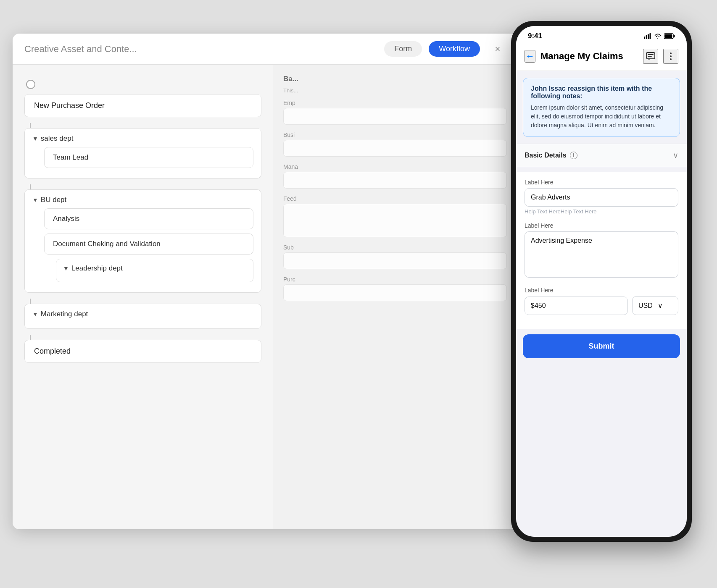  What do you see at coordinates (265, 49) in the screenshot?
I see `desktop-header: Creative Asset and Conte... Form Workflo…` at bounding box center [265, 49].